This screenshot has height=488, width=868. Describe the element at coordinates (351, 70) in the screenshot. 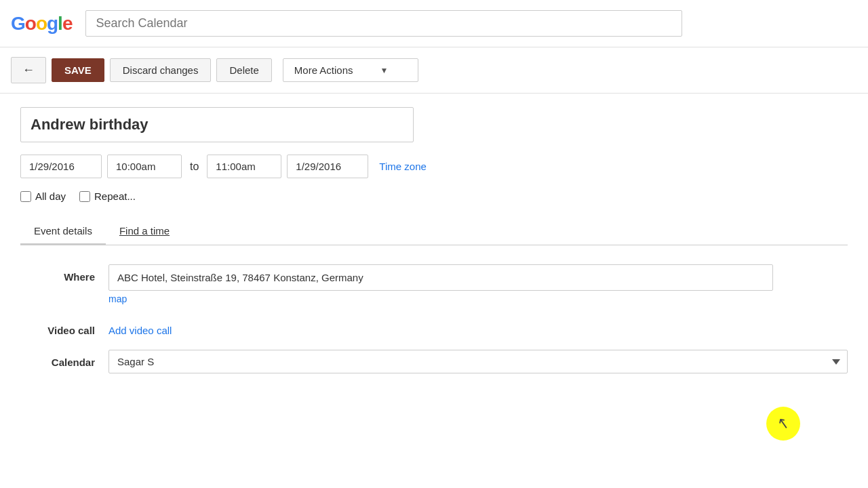

I see `more-actions-button: More Actions ▼` at that location.